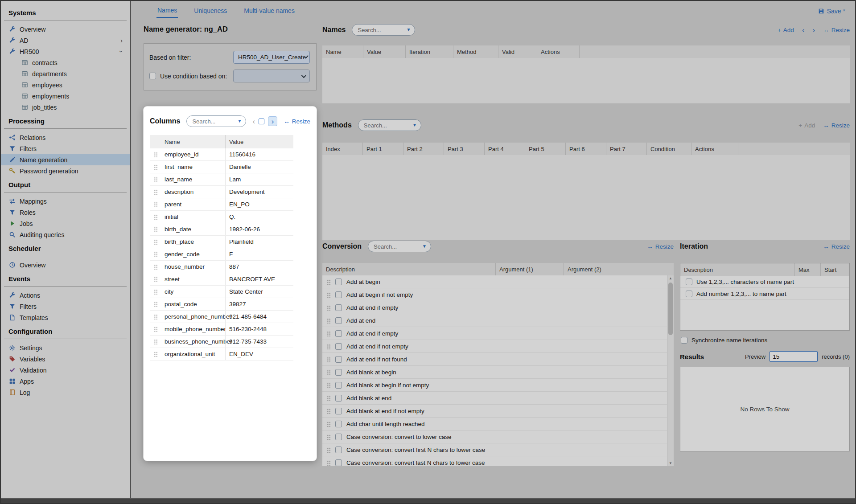 This screenshot has height=504, width=856. Describe the element at coordinates (222, 167) in the screenshot. I see `table-row: first_name Danielle` at that location.